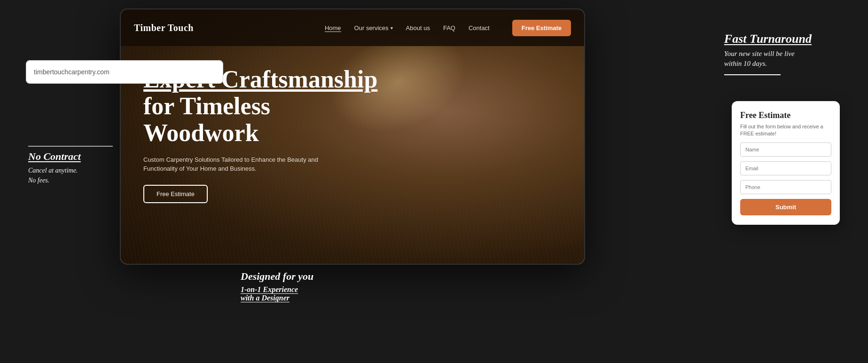 The height and width of the screenshot is (363, 868). I want to click on no-contract-title: No Contract, so click(70, 157).